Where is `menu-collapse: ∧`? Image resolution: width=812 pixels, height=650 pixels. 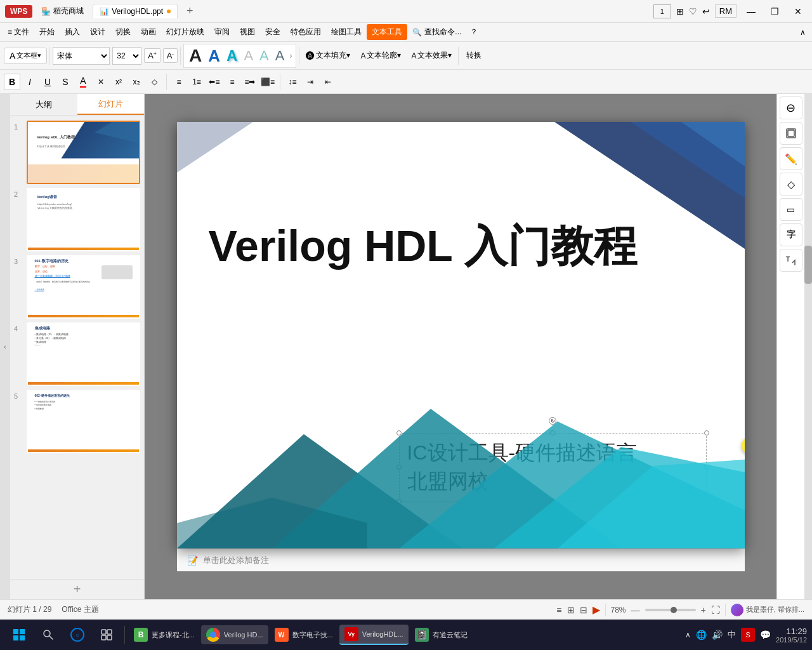 menu-collapse: ∧ is located at coordinates (803, 32).